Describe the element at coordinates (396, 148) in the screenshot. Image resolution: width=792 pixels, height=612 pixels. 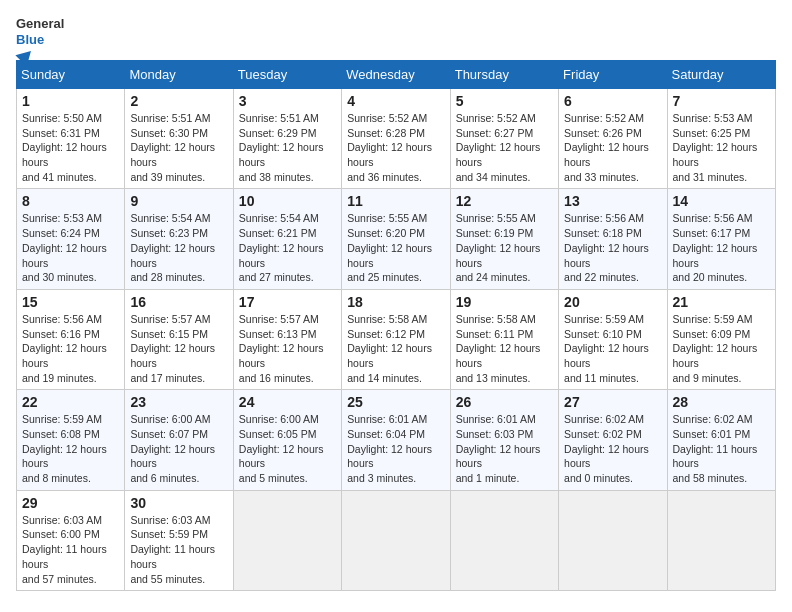
I see `day-info: Sunrise: 5:52 AMSunset: 6:28 PMDaylight:…` at that location.